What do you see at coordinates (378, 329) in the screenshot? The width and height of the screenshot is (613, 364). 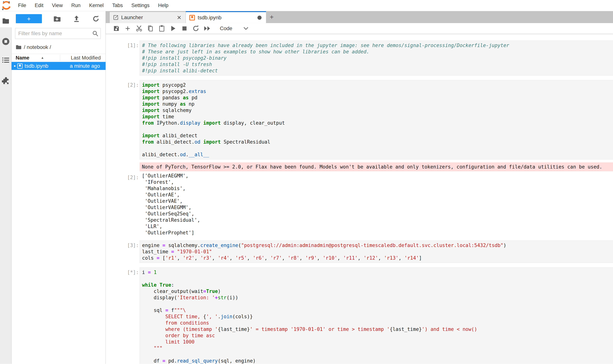 I see `code-line: where (timestamp '{last_time}' = timesta…` at bounding box center [378, 329].